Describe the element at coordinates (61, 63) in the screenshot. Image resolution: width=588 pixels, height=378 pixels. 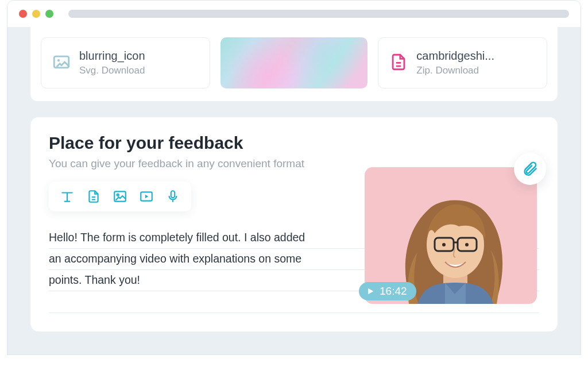
I see `image-file-icon` at that location.